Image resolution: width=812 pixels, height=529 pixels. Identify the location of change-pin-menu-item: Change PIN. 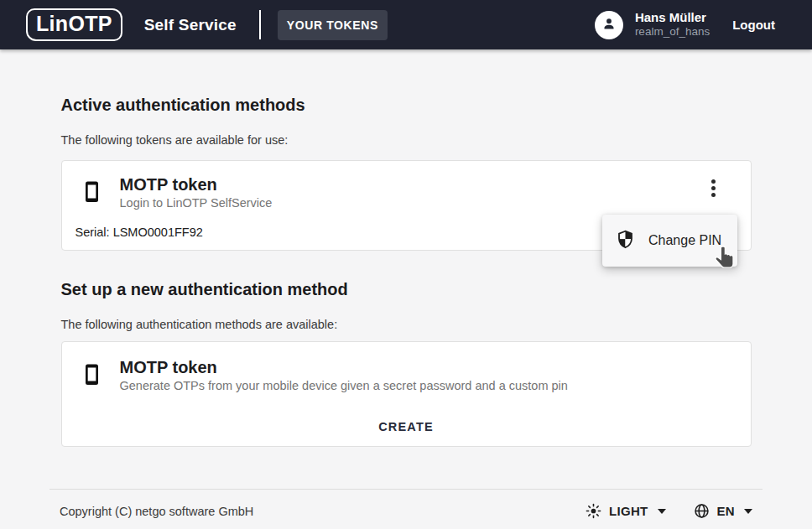
(669, 241).